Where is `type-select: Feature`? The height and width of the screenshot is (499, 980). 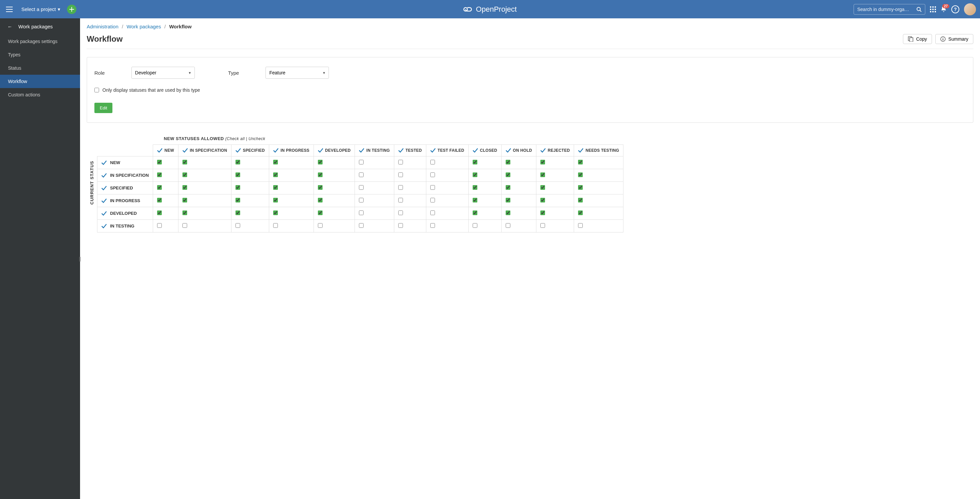
type-select: Feature is located at coordinates (298, 73).